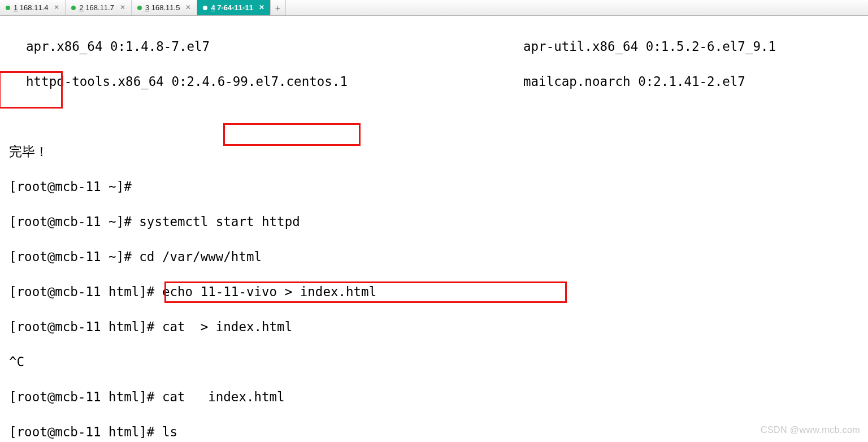 The height and width of the screenshot is (442, 868). I want to click on tab-4-active: 4 7-64-11-11✕, so click(234, 8).